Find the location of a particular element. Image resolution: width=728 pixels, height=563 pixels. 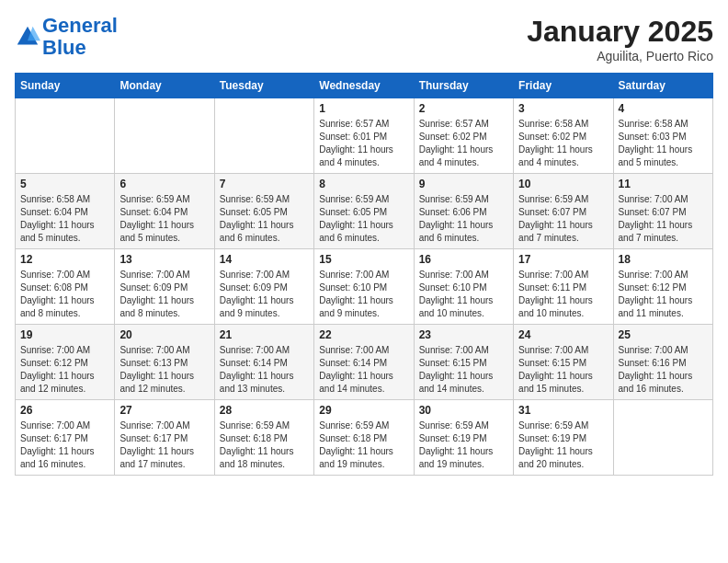

day-number: 15 is located at coordinates (364, 259).